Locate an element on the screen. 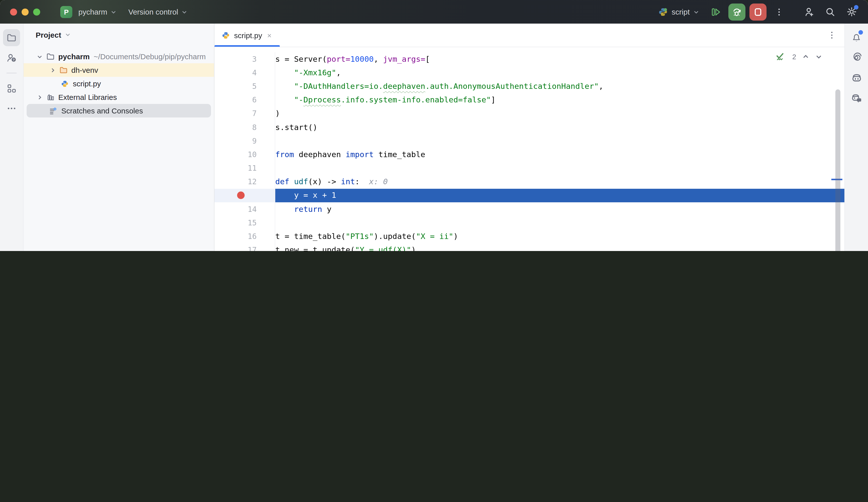 Image resolution: width=868 pixels, height=502 pixels. code-with-me-button is located at coordinates (809, 12).